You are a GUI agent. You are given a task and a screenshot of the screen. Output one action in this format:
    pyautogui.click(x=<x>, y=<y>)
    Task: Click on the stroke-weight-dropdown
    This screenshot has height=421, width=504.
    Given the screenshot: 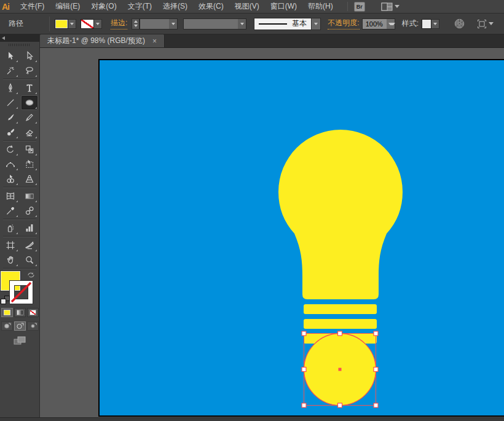 What is the action you would take?
    pyautogui.click(x=159, y=24)
    